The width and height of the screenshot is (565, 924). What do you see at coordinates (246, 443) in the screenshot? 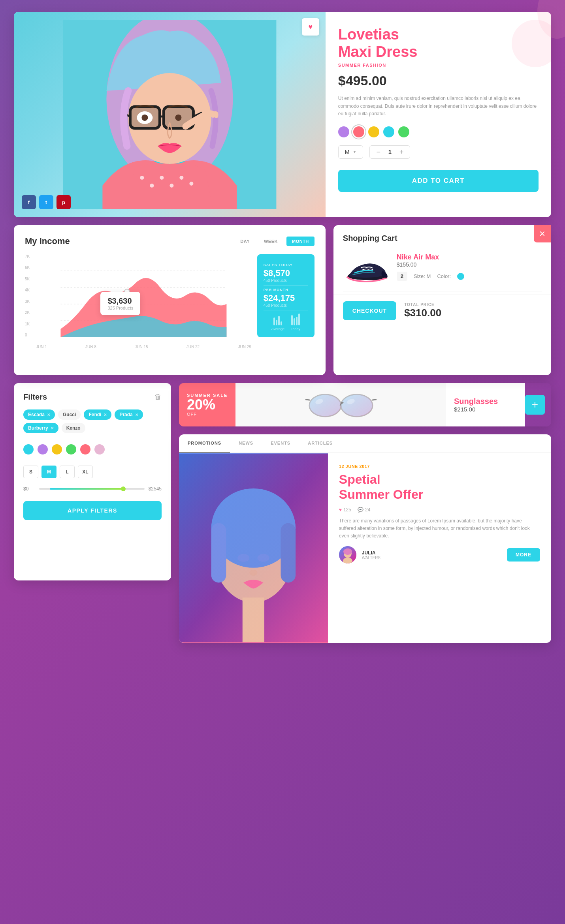
I see `tab-news: NEWS` at bounding box center [246, 443].